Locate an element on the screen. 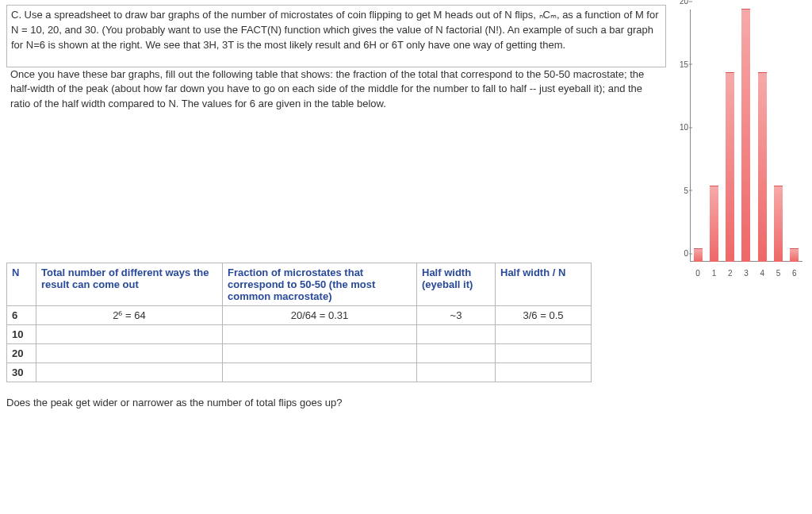  x-tick: 3 is located at coordinates (745, 273).